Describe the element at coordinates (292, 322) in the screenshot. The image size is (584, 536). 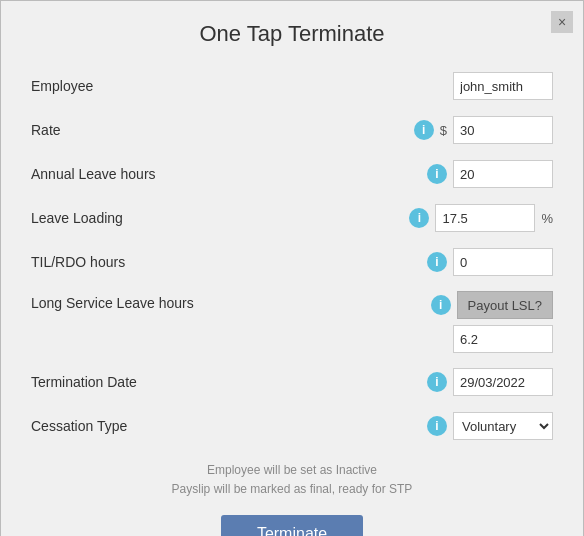
I see `long-service-row: Long Service Leave hours i Payout LSL?` at that location.